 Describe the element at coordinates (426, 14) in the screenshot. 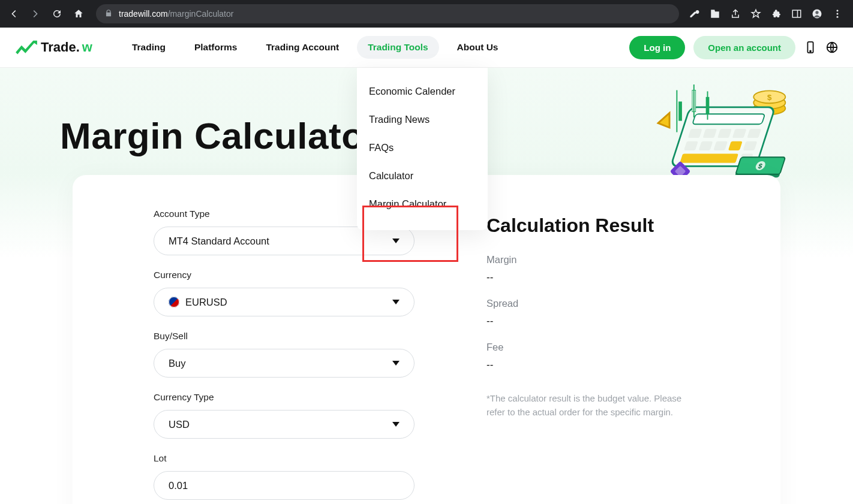

I see `browser-chrome: tradewill.com/marginCalculator` at that location.